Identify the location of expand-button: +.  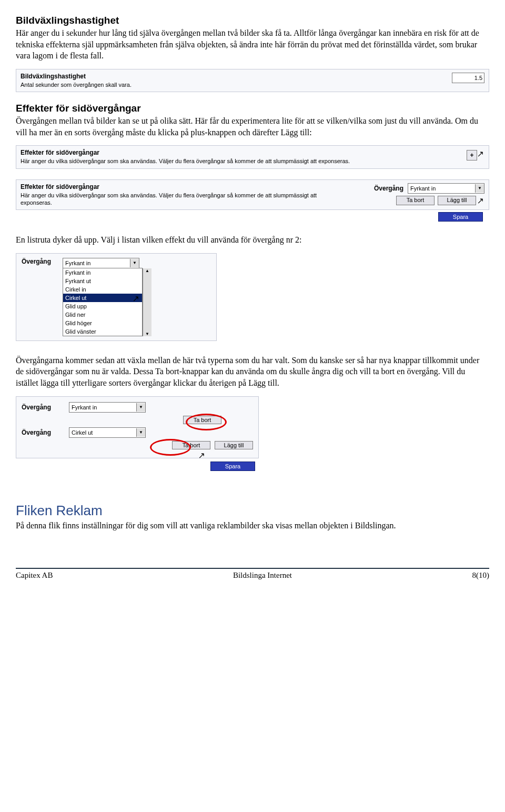
(472, 155).